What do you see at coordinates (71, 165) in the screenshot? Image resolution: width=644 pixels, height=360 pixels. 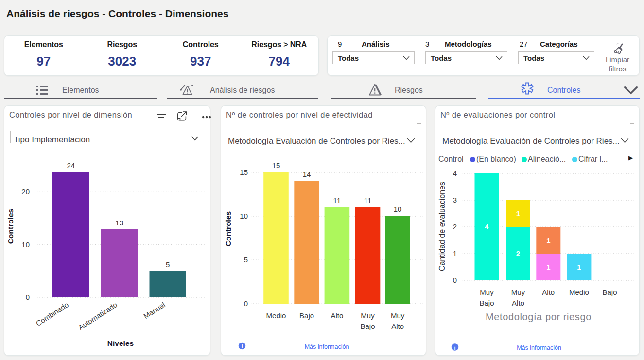 I see `svg-text: 24` at bounding box center [71, 165].